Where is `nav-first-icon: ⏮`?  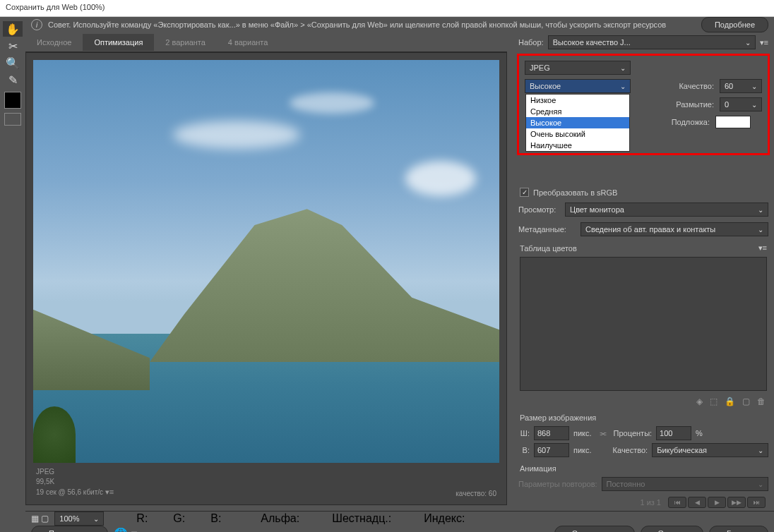
nav-first-icon: ⏮ is located at coordinates (677, 502).